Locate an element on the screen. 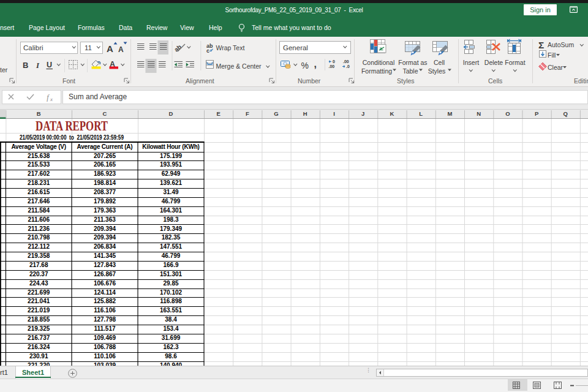  svg-text: General is located at coordinates (295, 48).